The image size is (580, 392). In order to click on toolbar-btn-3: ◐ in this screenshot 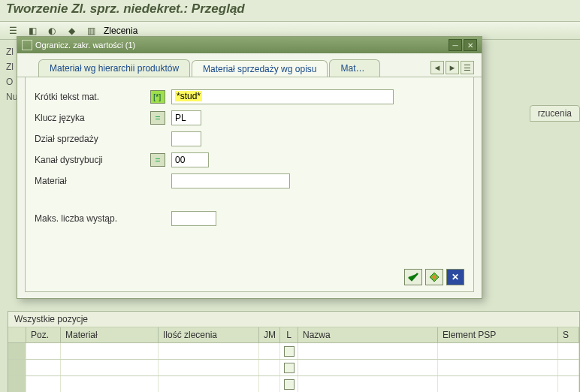, I will do `click(52, 31)`.